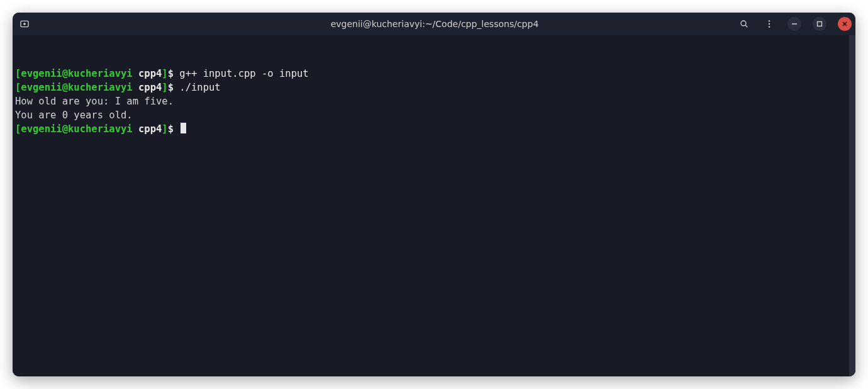 Image resolution: width=868 pixels, height=389 pixels. Describe the element at coordinates (744, 24) in the screenshot. I see `search-button` at that location.